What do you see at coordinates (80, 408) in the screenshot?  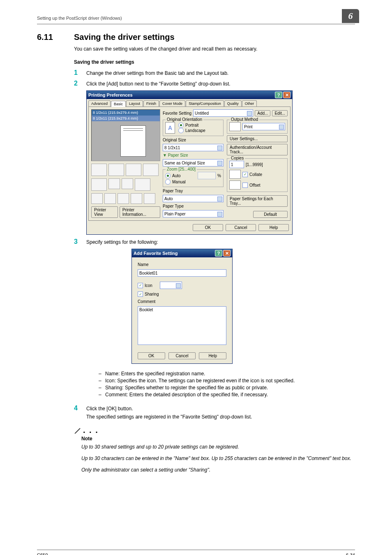 I see `step-number-4: 4` at bounding box center [80, 408].